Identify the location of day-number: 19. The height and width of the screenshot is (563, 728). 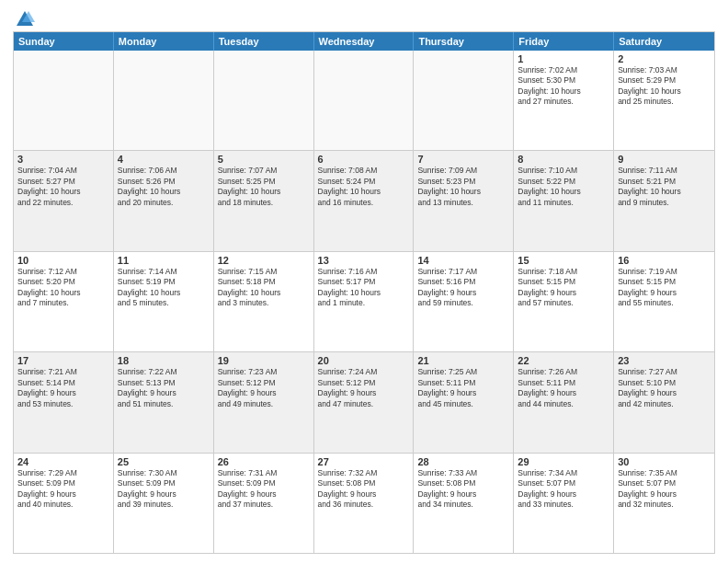
(264, 361).